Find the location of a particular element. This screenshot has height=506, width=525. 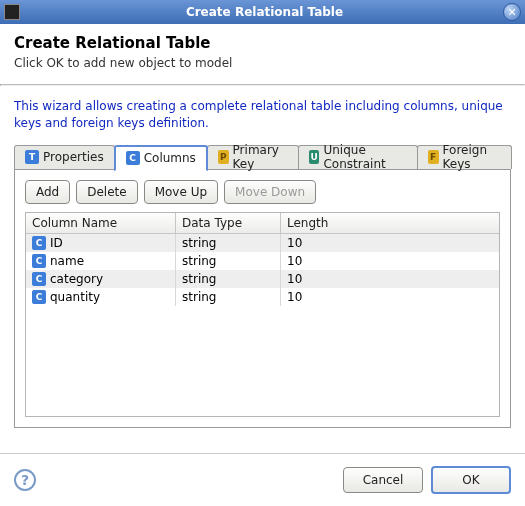

column-header-length: Length is located at coordinates (390, 223).